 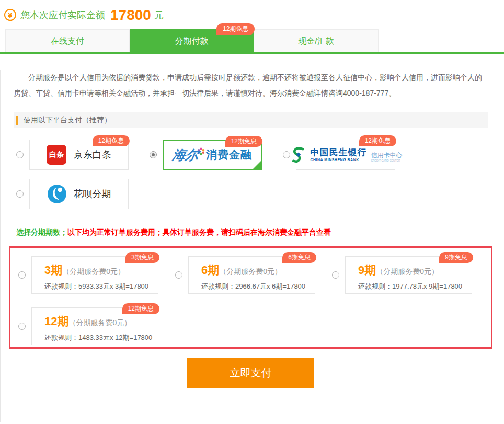 What do you see at coordinates (42, 233) in the screenshot?
I see `choose-period-label: 选择分期期数；` at bounding box center [42, 233].